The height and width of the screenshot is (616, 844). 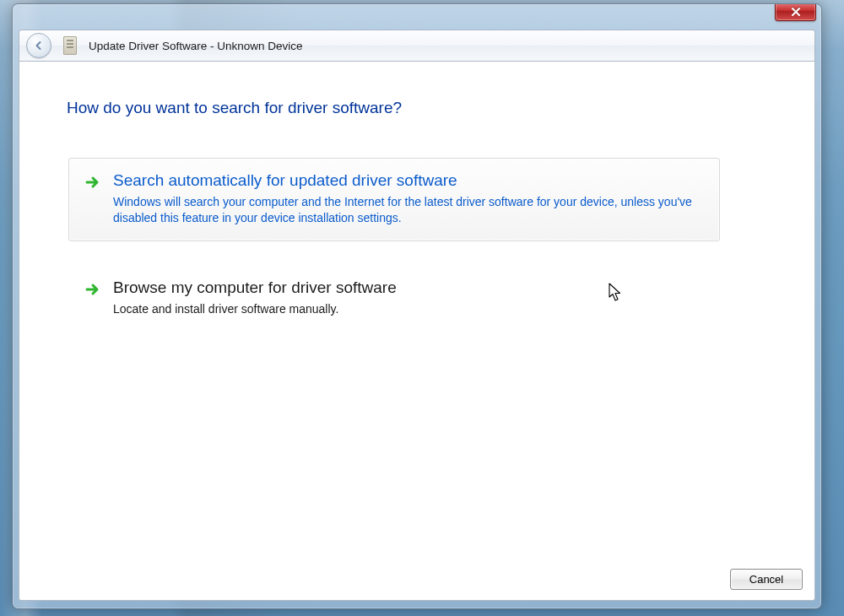 What do you see at coordinates (408, 288) in the screenshot?
I see `option-title: Browse my computer for driver software` at bounding box center [408, 288].